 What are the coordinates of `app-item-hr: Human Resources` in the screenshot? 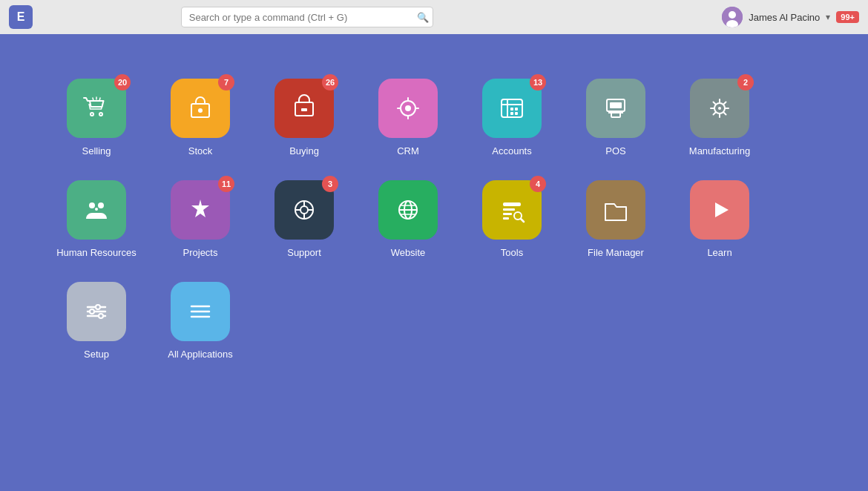 It's located at (96, 220).